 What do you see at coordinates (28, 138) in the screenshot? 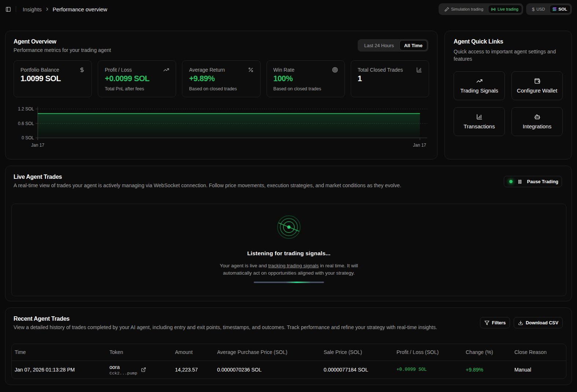
I see `svg-text: 0 SOL` at bounding box center [28, 138].